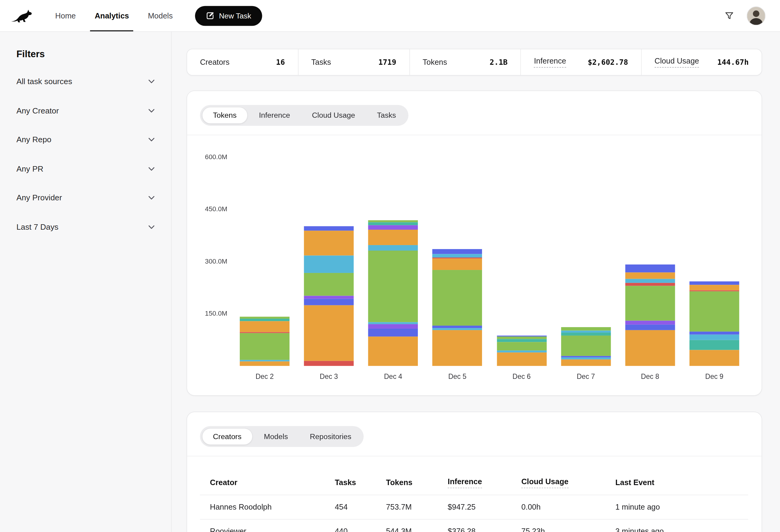  I want to click on cell-last-event: 3 minutes ago, so click(677, 529).